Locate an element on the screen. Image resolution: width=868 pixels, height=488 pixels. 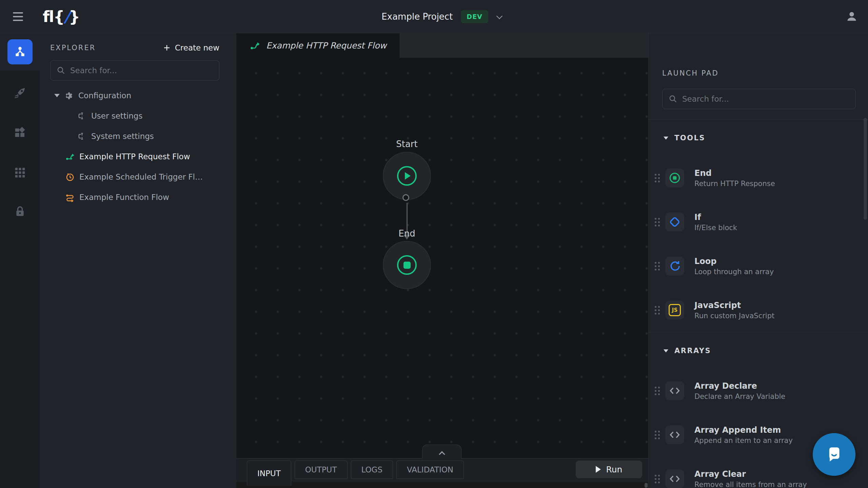
rail-item-components is located at coordinates (20, 133).